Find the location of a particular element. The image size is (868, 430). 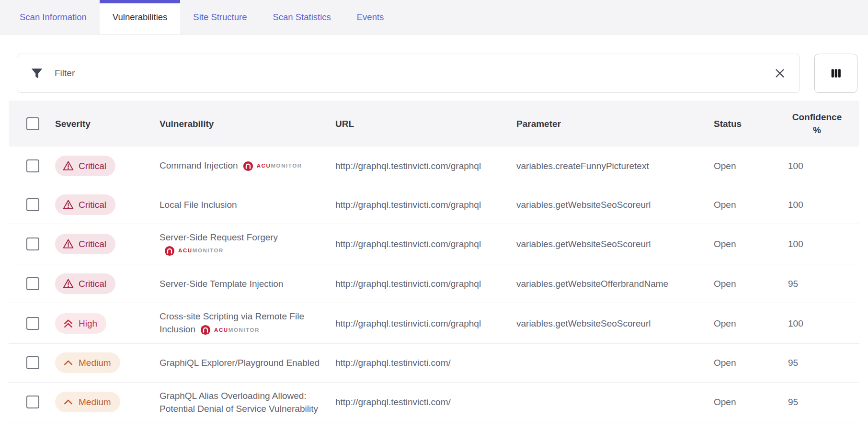

select-all-checkbox is located at coordinates (33, 124).